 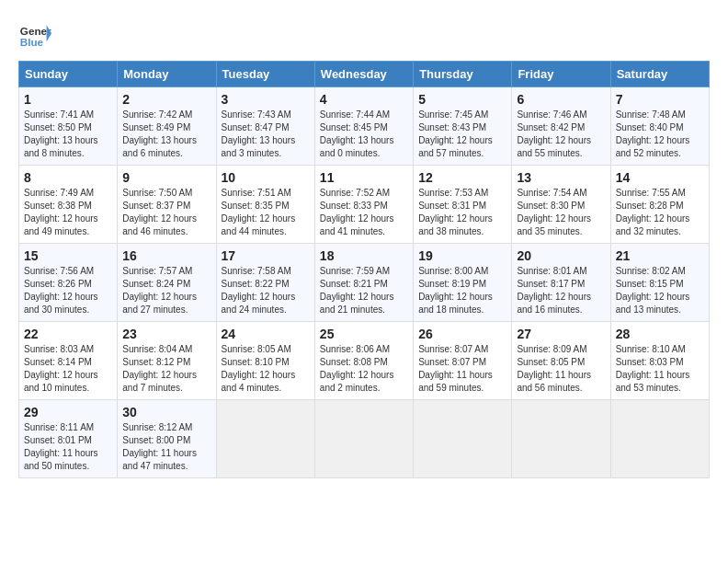 What do you see at coordinates (166, 178) in the screenshot?
I see `day-number: 9` at bounding box center [166, 178].